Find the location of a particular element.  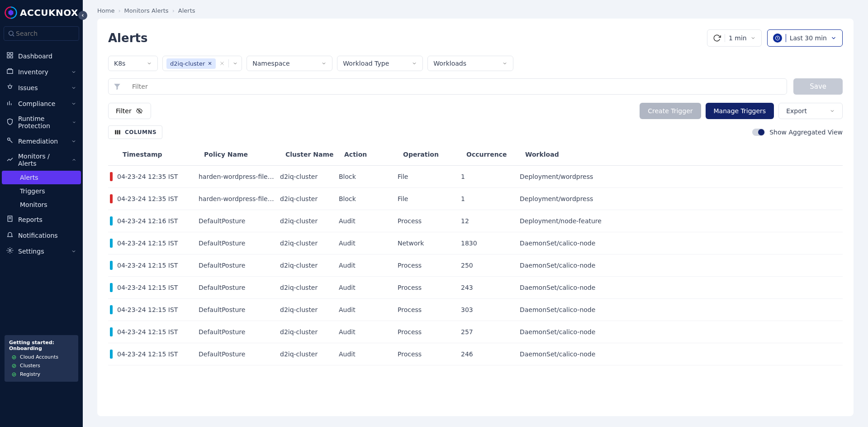

cell-timestamp: 04-23-24 12:16 IST is located at coordinates (156, 221).